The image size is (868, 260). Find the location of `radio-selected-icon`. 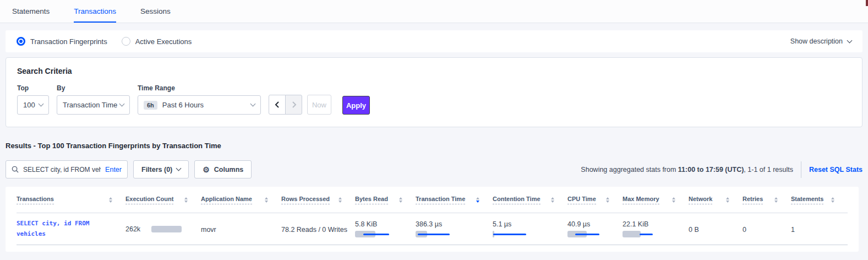

radio-selected-icon is located at coordinates (21, 41).